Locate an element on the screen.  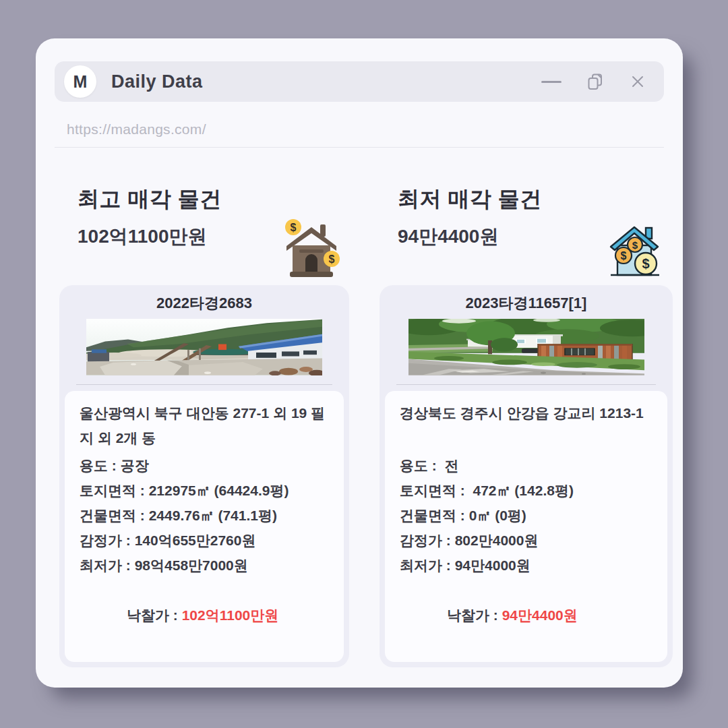
case-number: 2023타경11657[1] is located at coordinates (526, 303).